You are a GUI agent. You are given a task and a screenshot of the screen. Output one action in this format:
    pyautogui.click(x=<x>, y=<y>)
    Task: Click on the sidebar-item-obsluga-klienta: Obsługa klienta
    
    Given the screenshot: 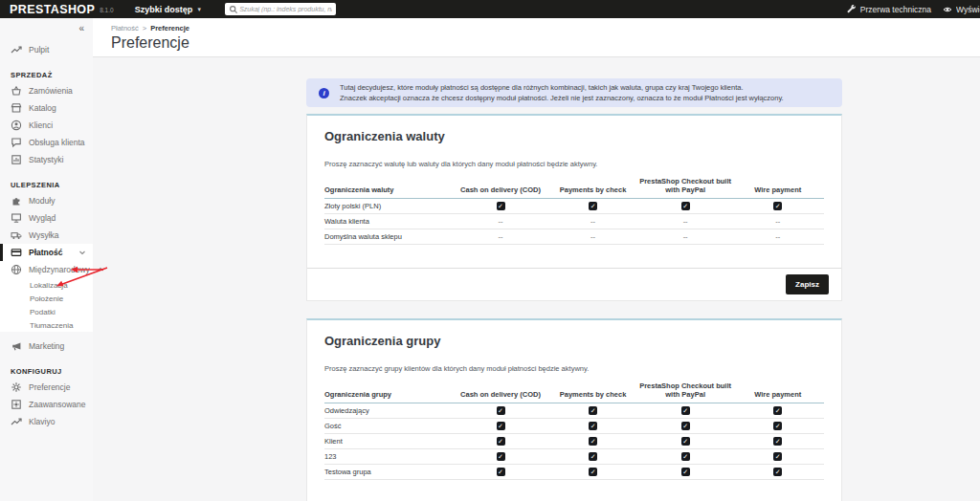 What is the action you would take?
    pyautogui.click(x=46, y=142)
    